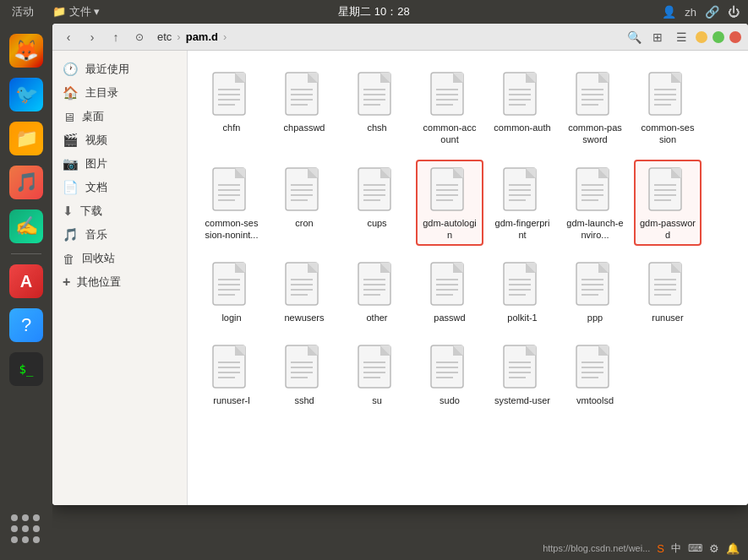 The image size is (748, 560). What do you see at coordinates (202, 37) in the screenshot?
I see `breadcrumb-pamd: pam.d` at bounding box center [202, 37].